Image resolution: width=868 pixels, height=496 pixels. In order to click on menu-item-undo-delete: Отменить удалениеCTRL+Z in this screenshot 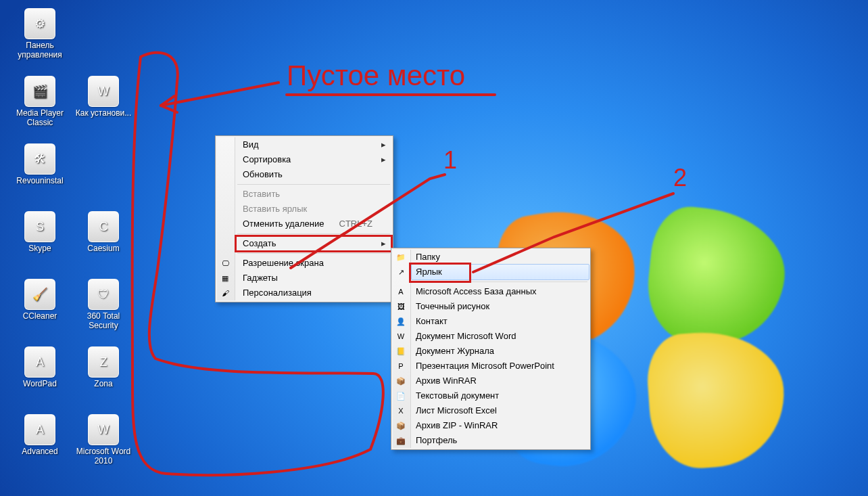, I will do `click(314, 224)`.